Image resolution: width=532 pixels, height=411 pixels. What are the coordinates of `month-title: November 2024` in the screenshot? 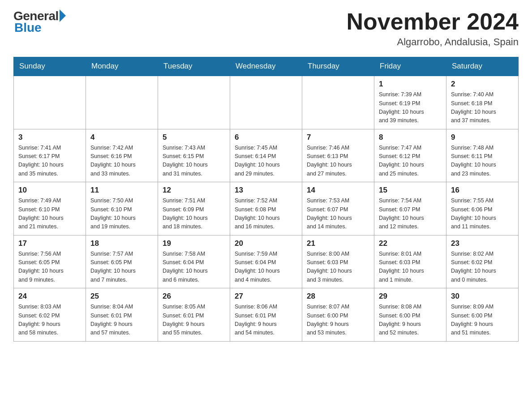 It's located at (433, 21).